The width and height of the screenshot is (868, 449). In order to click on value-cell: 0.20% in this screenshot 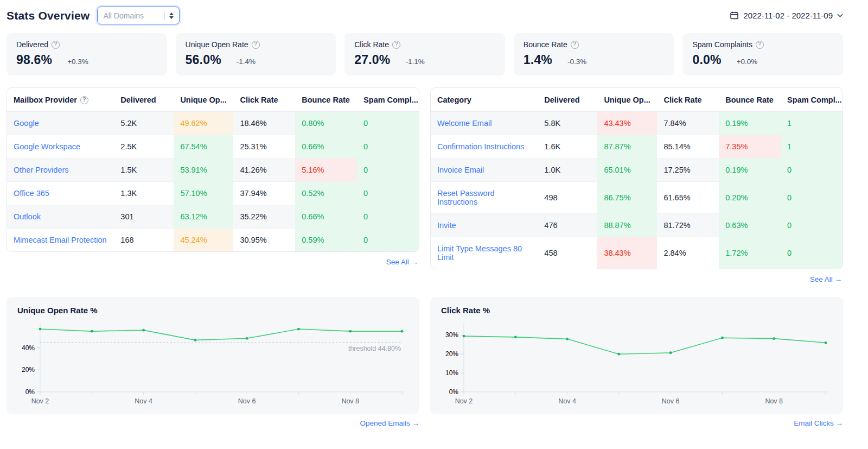, I will do `click(750, 198)`.